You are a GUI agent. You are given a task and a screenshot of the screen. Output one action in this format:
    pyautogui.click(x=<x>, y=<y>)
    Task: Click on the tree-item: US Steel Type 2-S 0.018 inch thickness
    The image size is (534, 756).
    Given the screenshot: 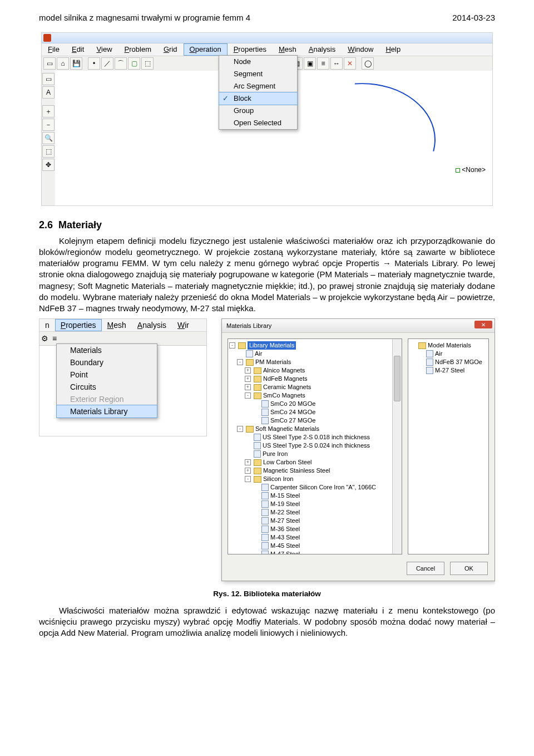 What is the action you would take?
    pyautogui.click(x=315, y=438)
    